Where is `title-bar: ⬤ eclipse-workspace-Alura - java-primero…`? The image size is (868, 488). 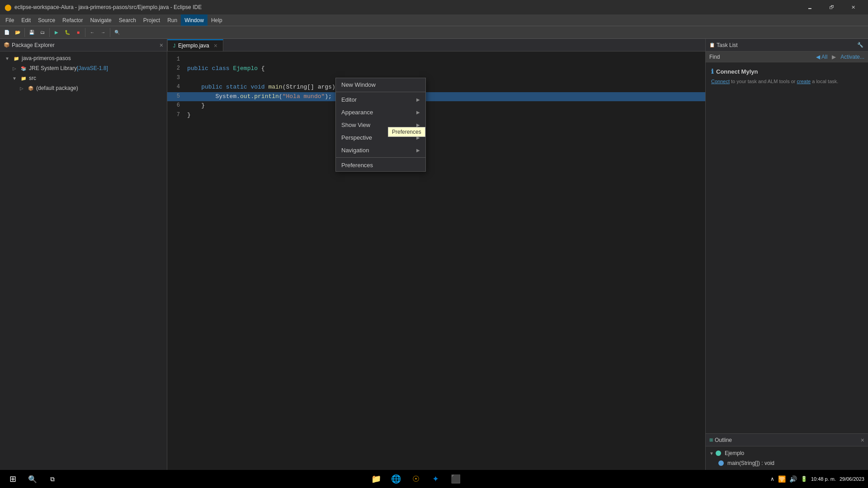 title-bar: ⬤ eclipse-workspace-Alura - java-primero… is located at coordinates (434, 7).